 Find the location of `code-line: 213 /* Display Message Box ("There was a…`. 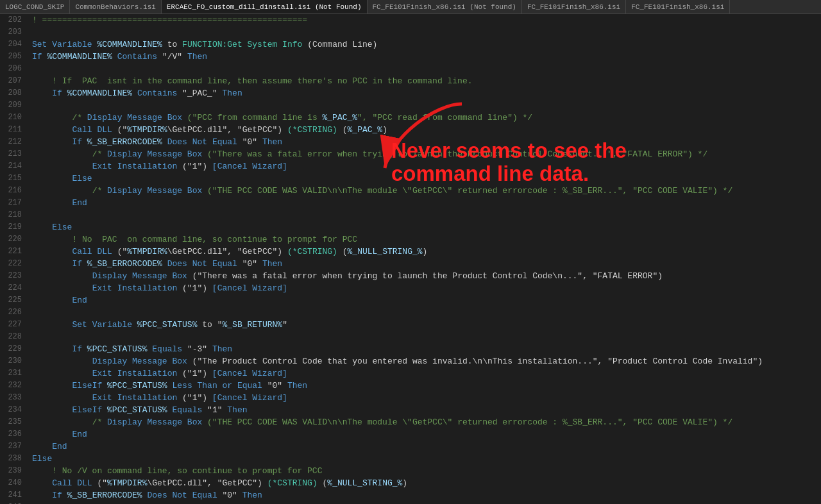

code-line: 213 /* Display Message Box ("There was a… is located at coordinates (410, 154).